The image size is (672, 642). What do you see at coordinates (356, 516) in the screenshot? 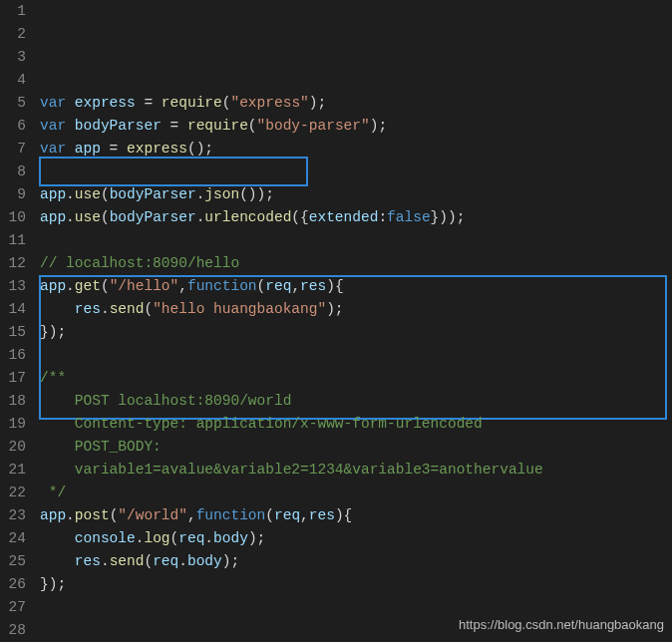
I see `code-line: app.post("/world",function(req,res){` at bounding box center [356, 516].